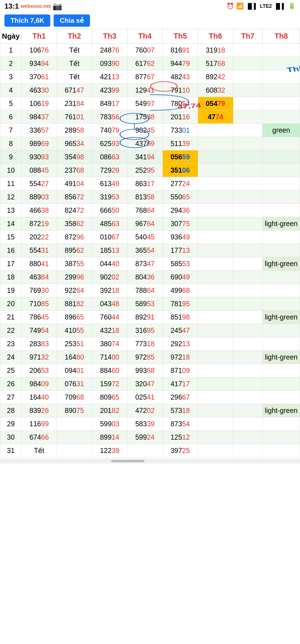 The image size is (300, 644). What do you see at coordinates (39, 224) in the screenshot?
I see `cell-th1: 87219` at bounding box center [39, 224].